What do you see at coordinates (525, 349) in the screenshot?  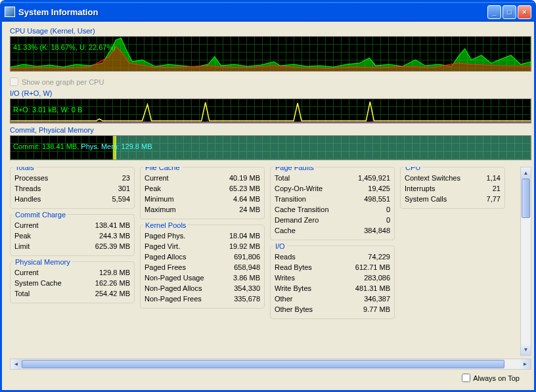 I see `scroll-down-icon: ▼` at bounding box center [525, 349].